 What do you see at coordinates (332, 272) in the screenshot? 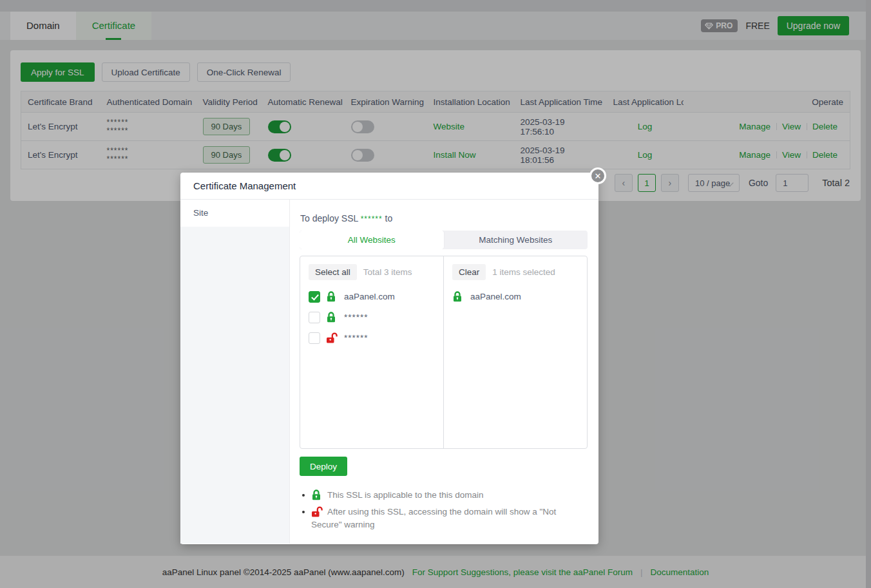
I see `select-all-button: Select all` at bounding box center [332, 272].